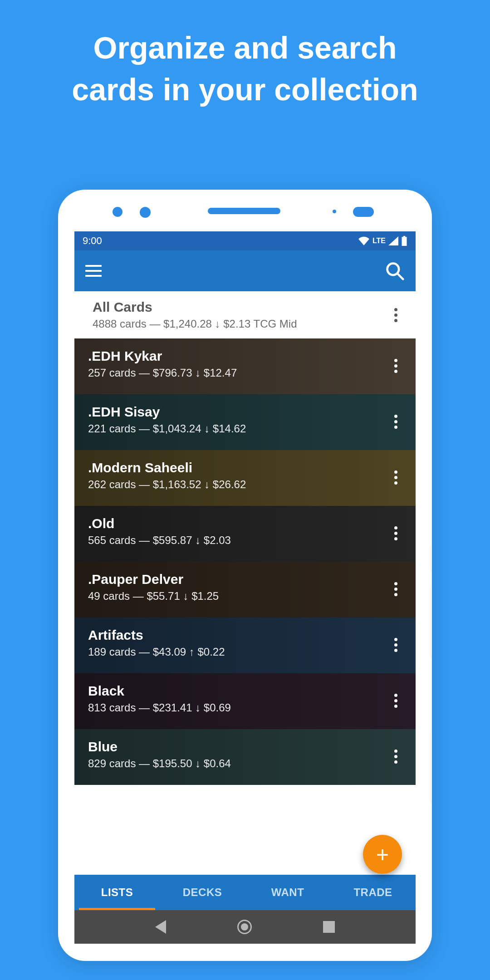 This screenshot has width=490, height=980. I want to click on list-item-title: .Old, so click(160, 524).